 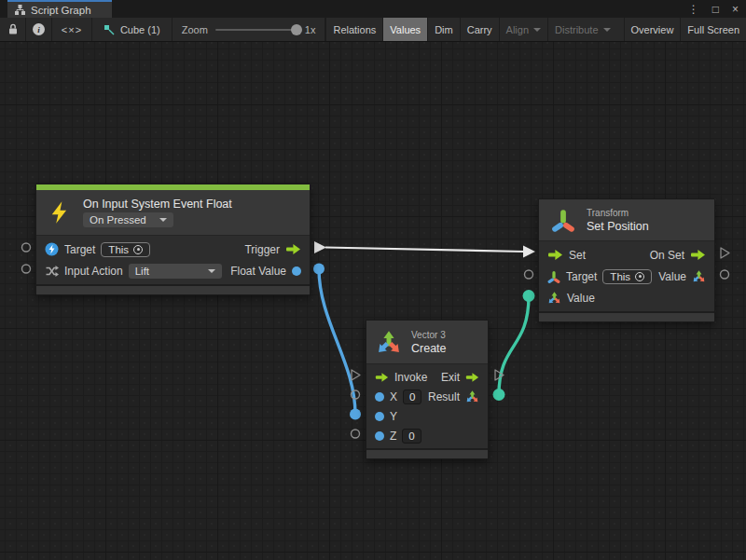 I want to click on wire-result-to-value, so click(x=514, y=346).